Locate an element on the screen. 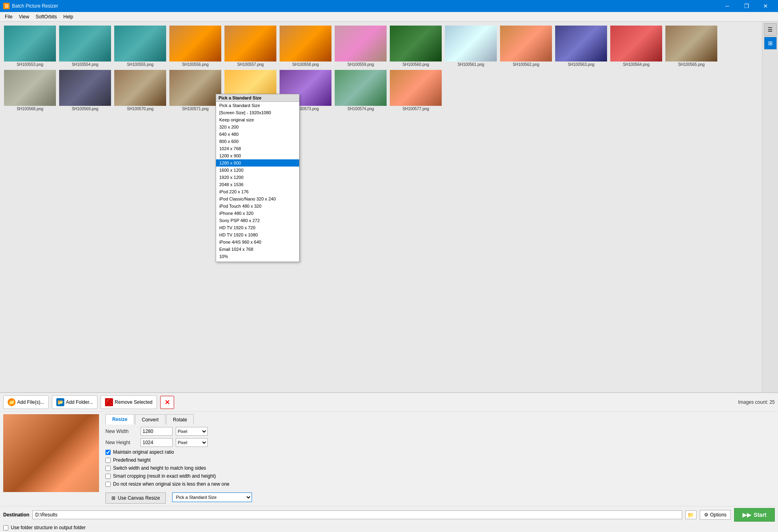  folder-structure-checkbox is located at coordinates (6, 528).